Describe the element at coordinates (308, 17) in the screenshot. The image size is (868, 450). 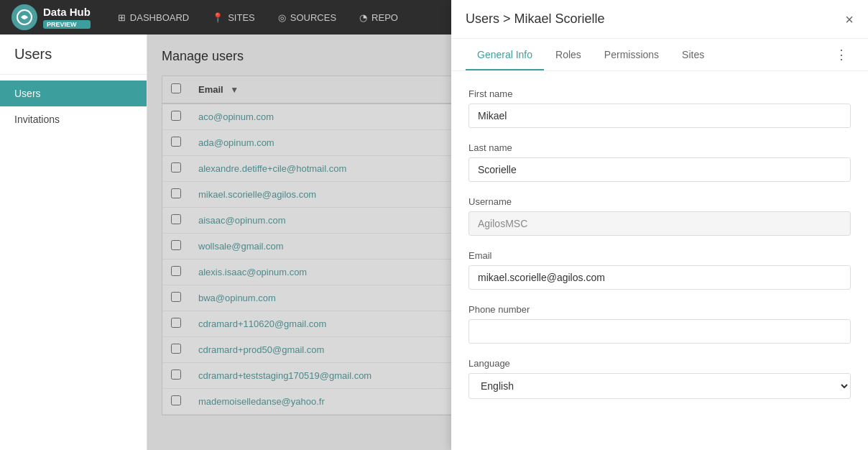
I see `nav-sources: ◎ SOURCES` at that location.